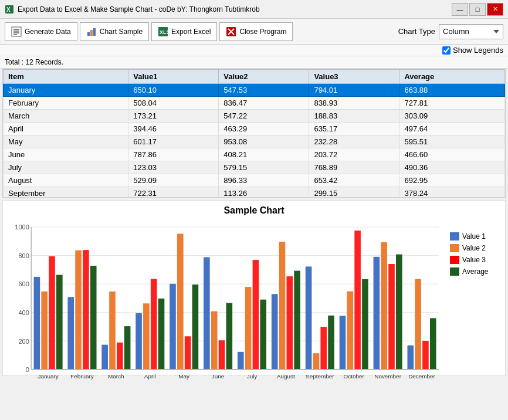 This screenshot has width=508, height=420. Describe the element at coordinates (255, 181) in the screenshot. I see `table-row: August 529.09 896.33 653.42 692.95` at that location.